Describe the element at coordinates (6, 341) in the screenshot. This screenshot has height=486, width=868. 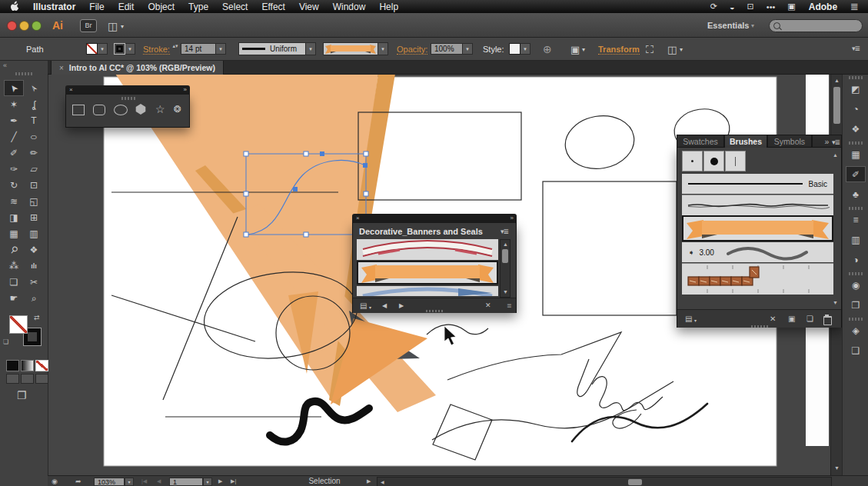
I see `default-fill-stroke-icon: ❏` at that location.